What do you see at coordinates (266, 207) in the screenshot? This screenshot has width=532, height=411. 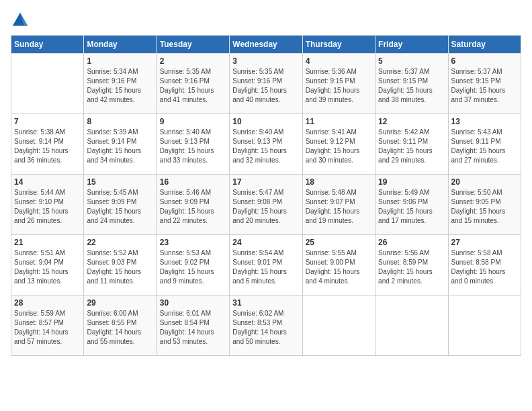 I see `day-info: Sunrise: 5:47 AMSunset: 9:08 PMDaylight:…` at bounding box center [266, 207].